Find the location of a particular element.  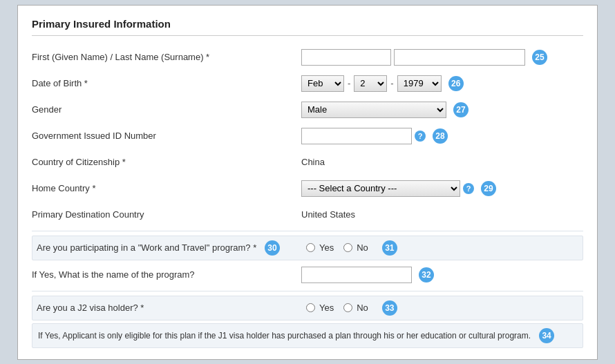

destination-label: Primary Destination Country is located at coordinates (167, 214).